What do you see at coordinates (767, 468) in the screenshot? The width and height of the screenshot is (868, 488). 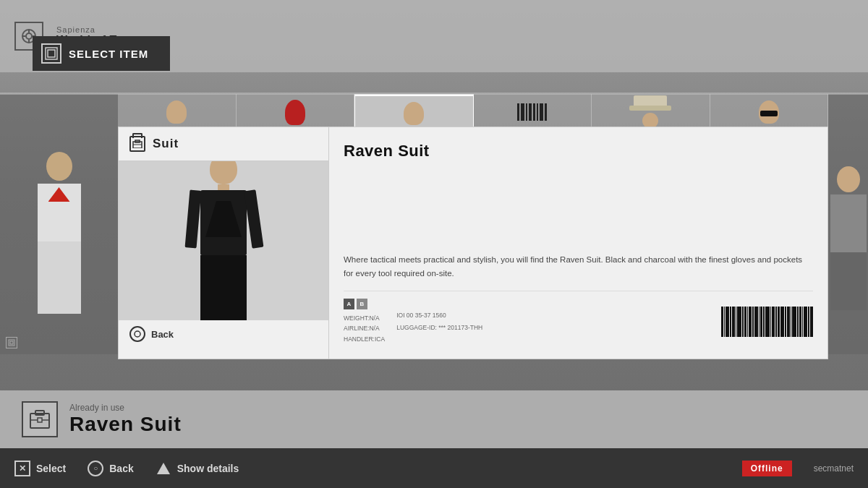 I see `network-status: Offline` at bounding box center [767, 468].